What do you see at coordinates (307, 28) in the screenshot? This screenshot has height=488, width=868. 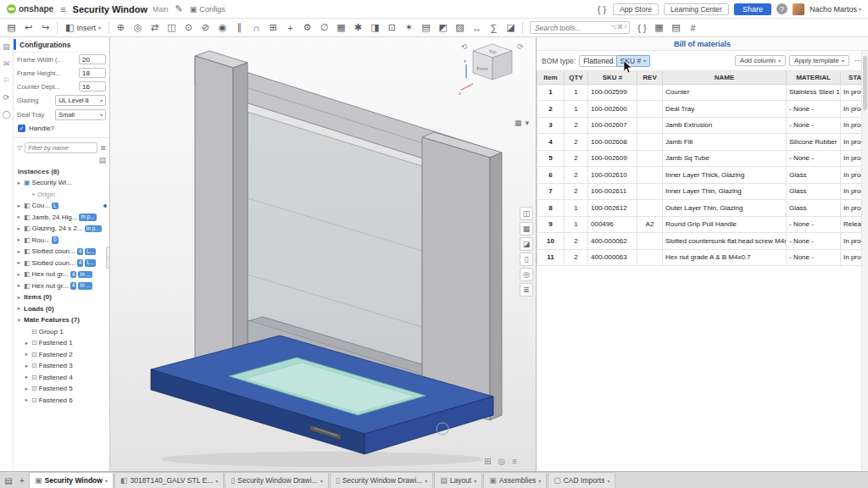 I see `gear-relation-icon: ⚙` at bounding box center [307, 28].